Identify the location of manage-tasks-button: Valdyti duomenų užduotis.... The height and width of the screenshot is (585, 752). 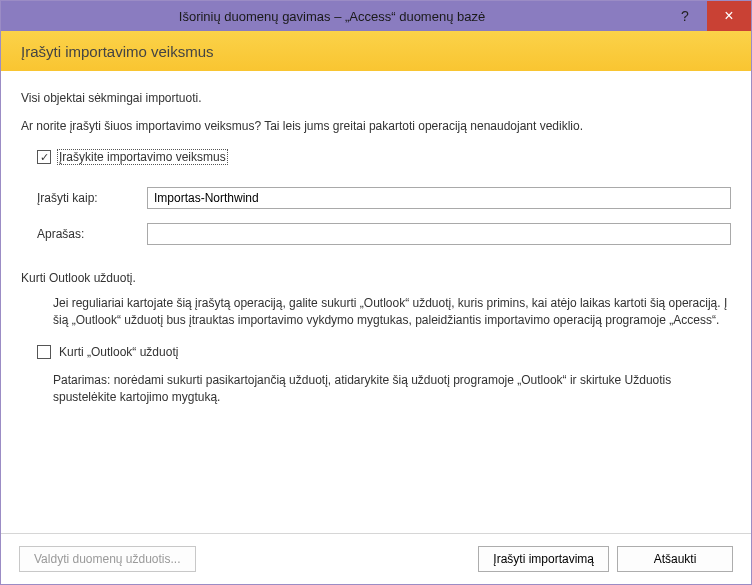
(108, 559).